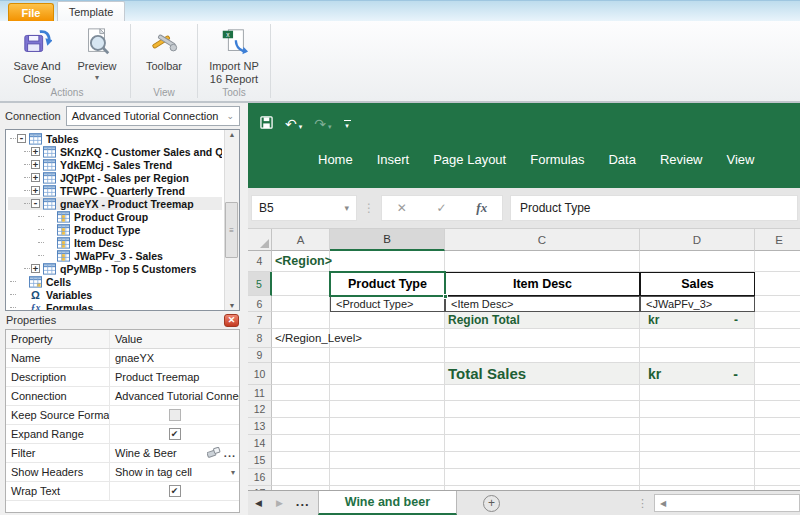 The height and width of the screenshot is (515, 800). What do you see at coordinates (301, 126) in the screenshot?
I see `undo-dropdown-icon: ▾` at bounding box center [301, 126].